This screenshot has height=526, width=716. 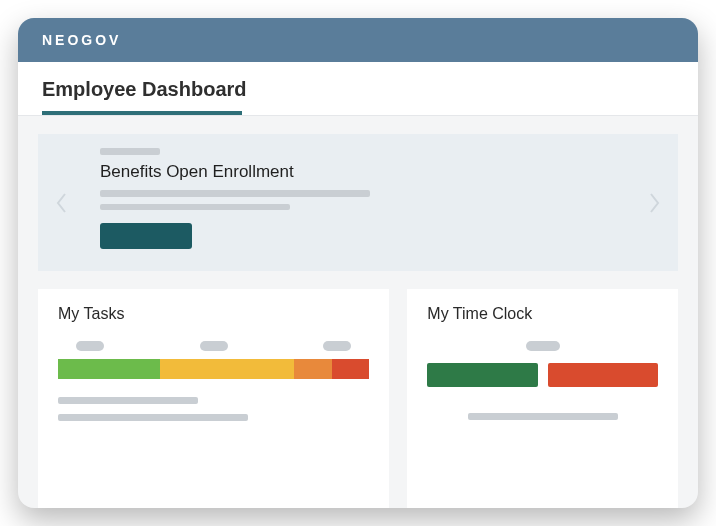 I want to click on tasks-line-2-placeholder, so click(x=153, y=418).